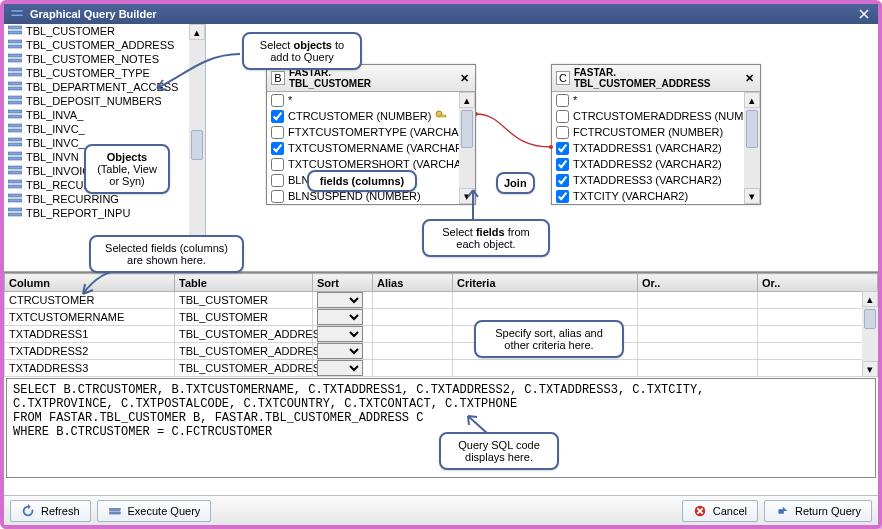  Describe the element at coordinates (752, 148) in the screenshot. I see `table-c-scrollbar: ▴ ▾` at that location.